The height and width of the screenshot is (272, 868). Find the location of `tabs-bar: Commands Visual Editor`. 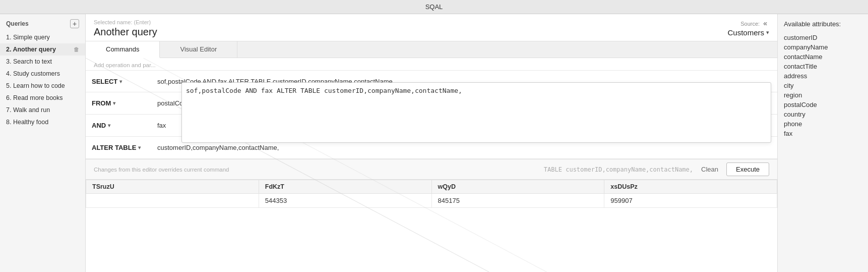

tabs-bar: Commands Visual Editor is located at coordinates (431, 49).